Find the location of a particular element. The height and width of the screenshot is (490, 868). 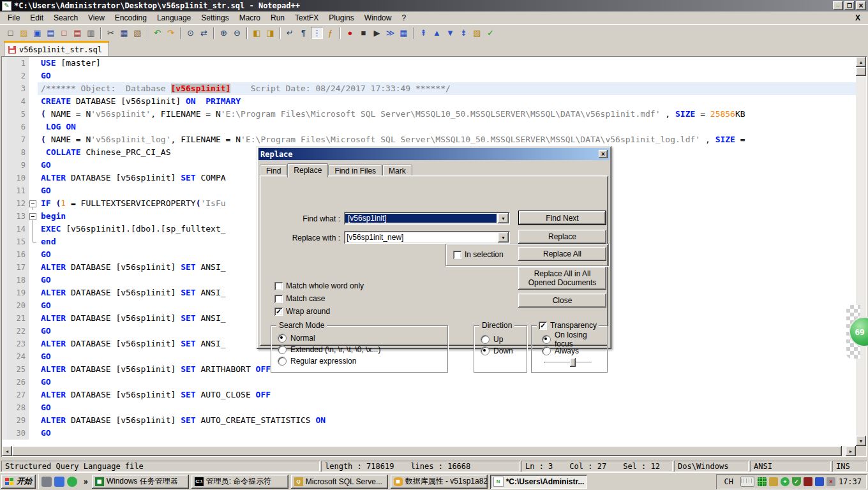

line-number: 23 is located at coordinates (18, 344).